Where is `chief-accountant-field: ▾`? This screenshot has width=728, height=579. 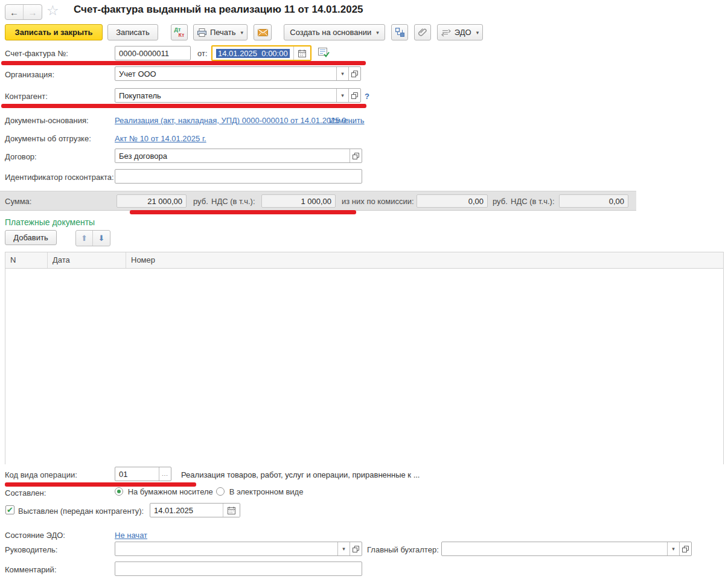 chief-accountant-field: ▾ is located at coordinates (566, 549).